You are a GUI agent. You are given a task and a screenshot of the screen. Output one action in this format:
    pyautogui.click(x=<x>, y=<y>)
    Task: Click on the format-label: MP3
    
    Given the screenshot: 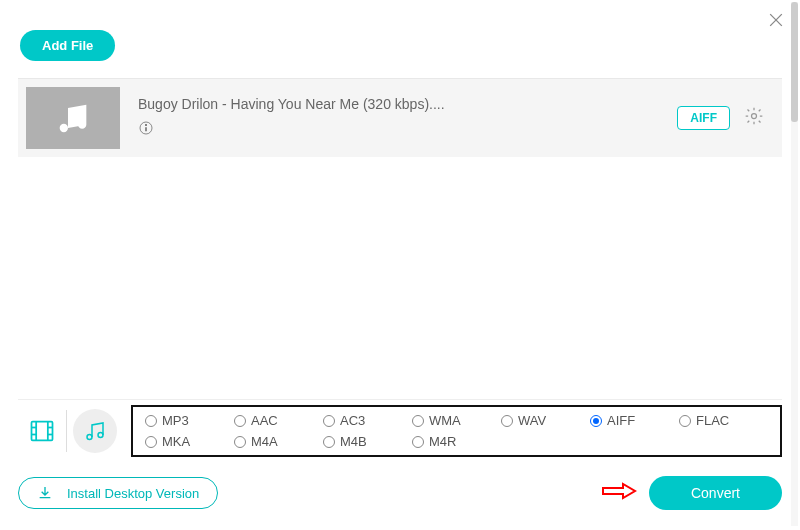 What is the action you would take?
    pyautogui.click(x=176, y=420)
    